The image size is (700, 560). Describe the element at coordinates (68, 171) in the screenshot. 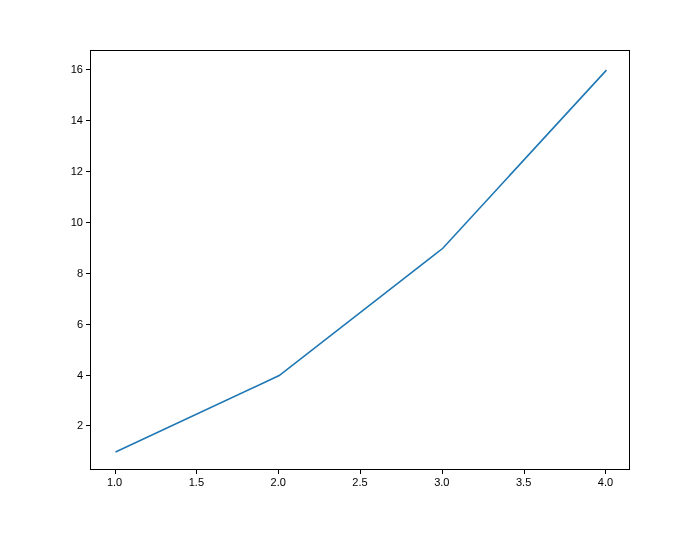

I see `y-tick-label: 12` at that location.